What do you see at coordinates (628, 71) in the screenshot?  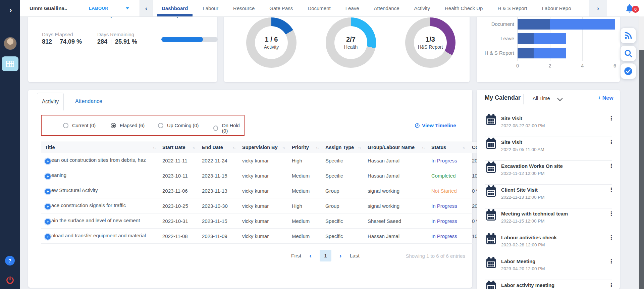 I see `approvals-button` at bounding box center [628, 71].